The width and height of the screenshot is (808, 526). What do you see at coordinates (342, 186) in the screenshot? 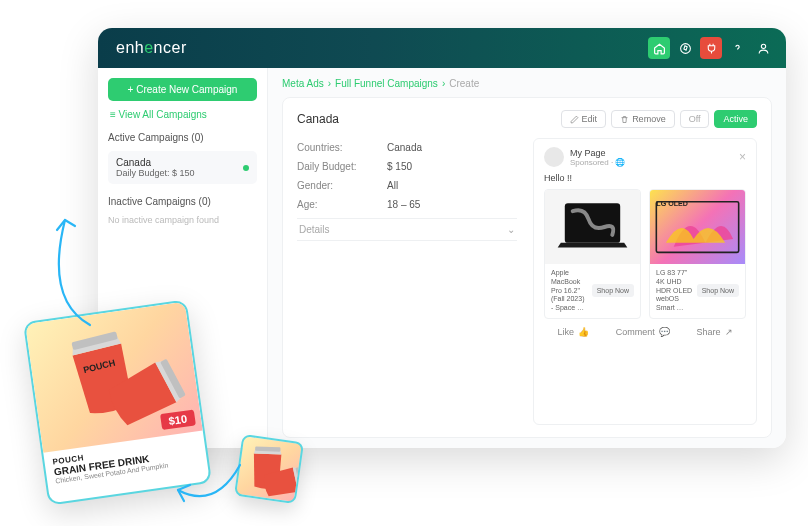
I see `gender-label: Gender:` at bounding box center [342, 186].